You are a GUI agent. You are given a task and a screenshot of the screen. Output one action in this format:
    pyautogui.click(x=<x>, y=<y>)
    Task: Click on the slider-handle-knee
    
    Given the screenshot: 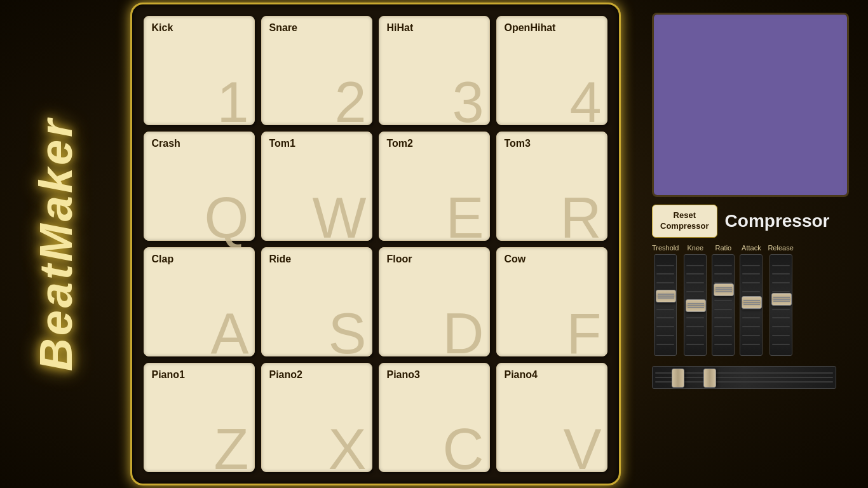 What is the action you would take?
    pyautogui.click(x=696, y=306)
    